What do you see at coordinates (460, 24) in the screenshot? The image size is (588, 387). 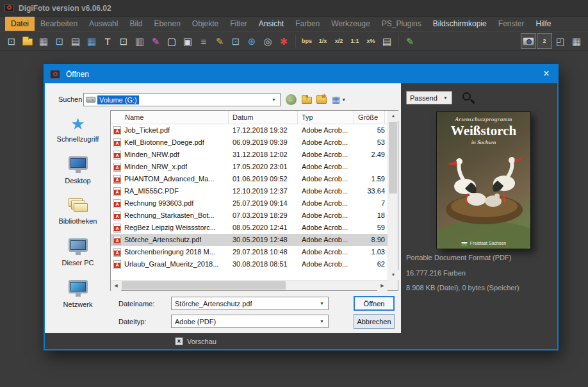 I see `menu-bildschirmkopie: Bildschirmkopie` at bounding box center [460, 24].